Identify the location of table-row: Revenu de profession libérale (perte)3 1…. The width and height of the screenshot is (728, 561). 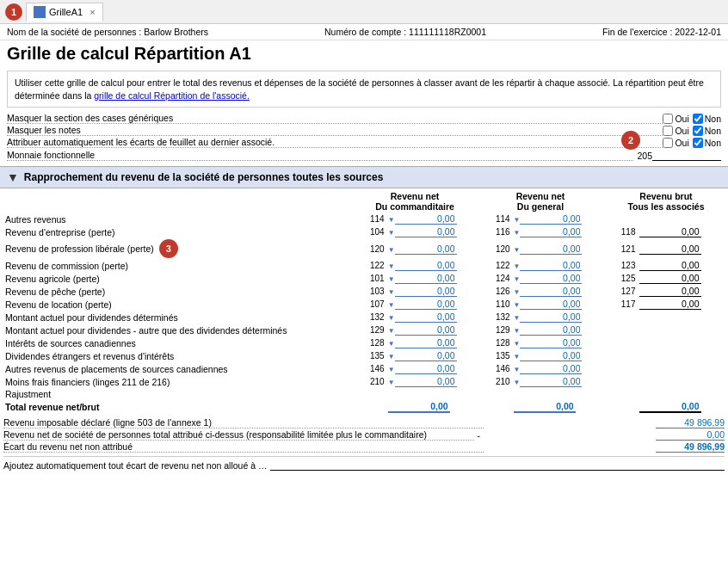
(364, 249).